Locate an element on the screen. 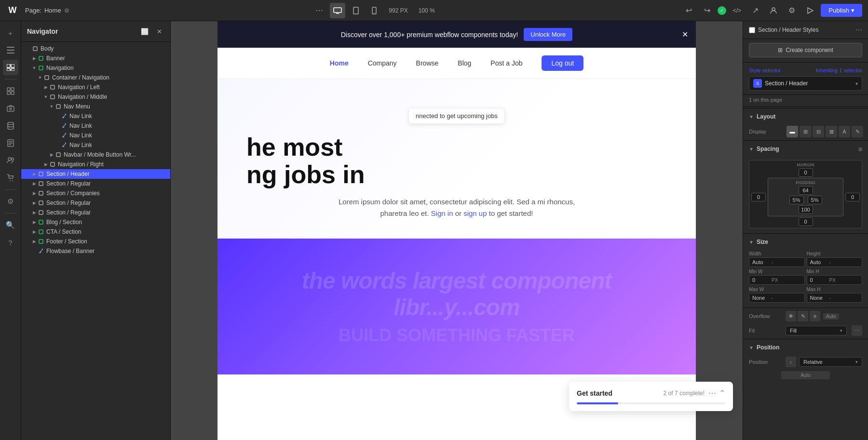  max-w-input is located at coordinates (762, 298).